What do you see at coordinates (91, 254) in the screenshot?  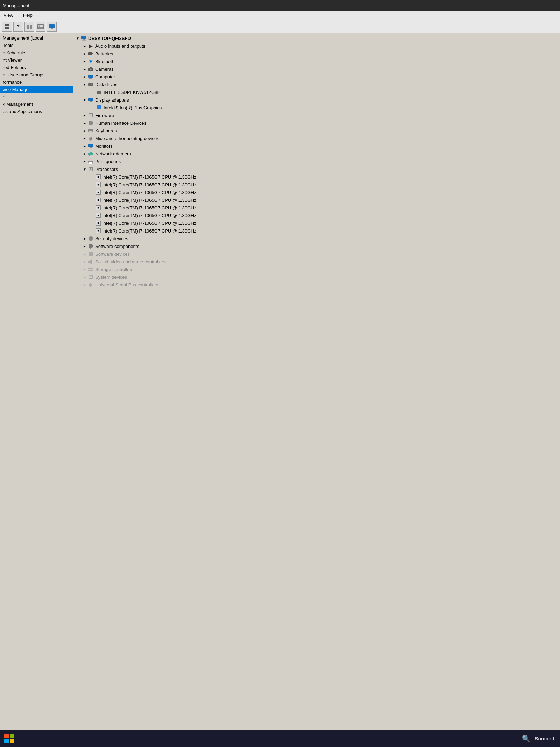 I see `software-devices-icon` at bounding box center [91, 254].